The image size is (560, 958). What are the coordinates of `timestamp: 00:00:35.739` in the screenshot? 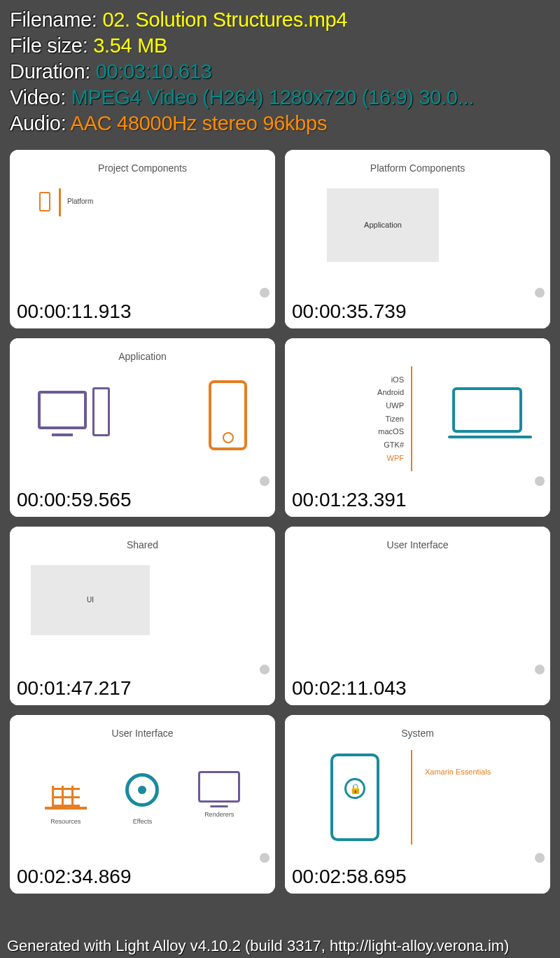 It's located at (417, 312).